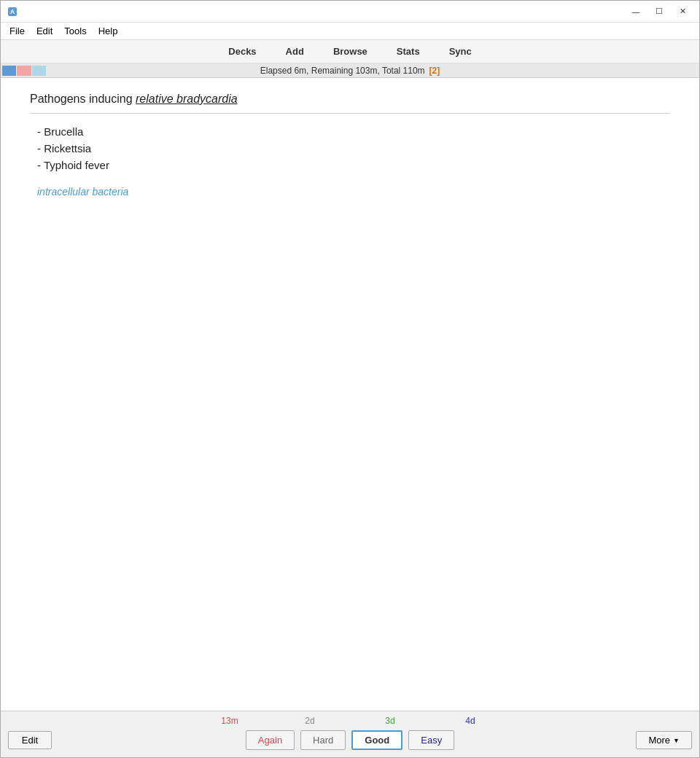 The width and height of the screenshot is (700, 758). I want to click on toolbar-add: Add, so click(295, 51).